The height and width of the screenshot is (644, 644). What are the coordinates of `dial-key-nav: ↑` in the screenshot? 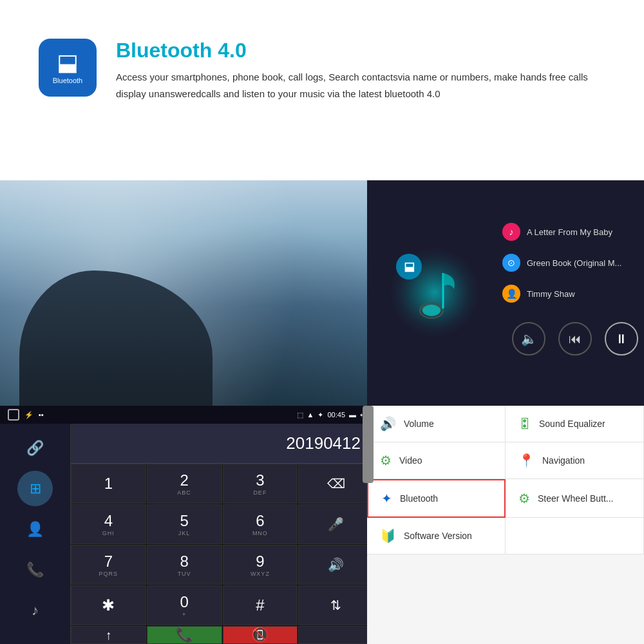 It's located at (108, 635).